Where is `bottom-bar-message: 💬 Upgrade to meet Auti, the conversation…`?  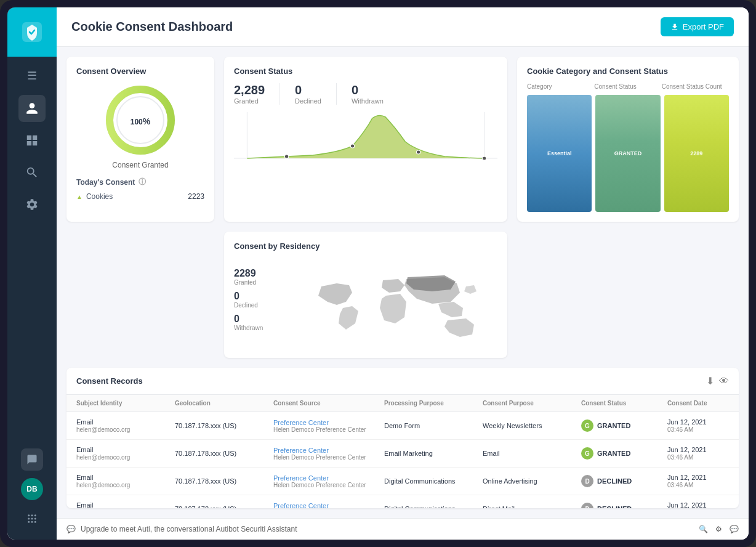
bottom-bar-message: 💬 Upgrade to meet Auti, the conversation… is located at coordinates (182, 529).